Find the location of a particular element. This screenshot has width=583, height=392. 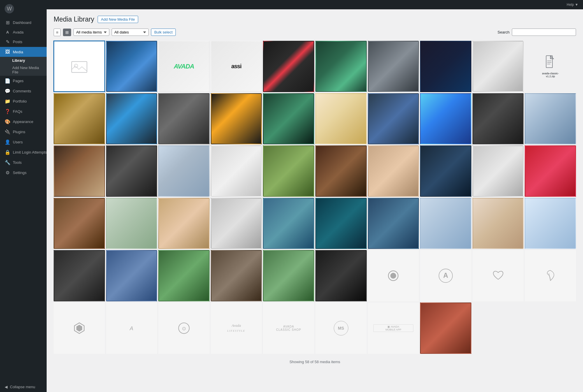

collapse-menu-button: ◀ Collapse menu is located at coordinates (23, 387).